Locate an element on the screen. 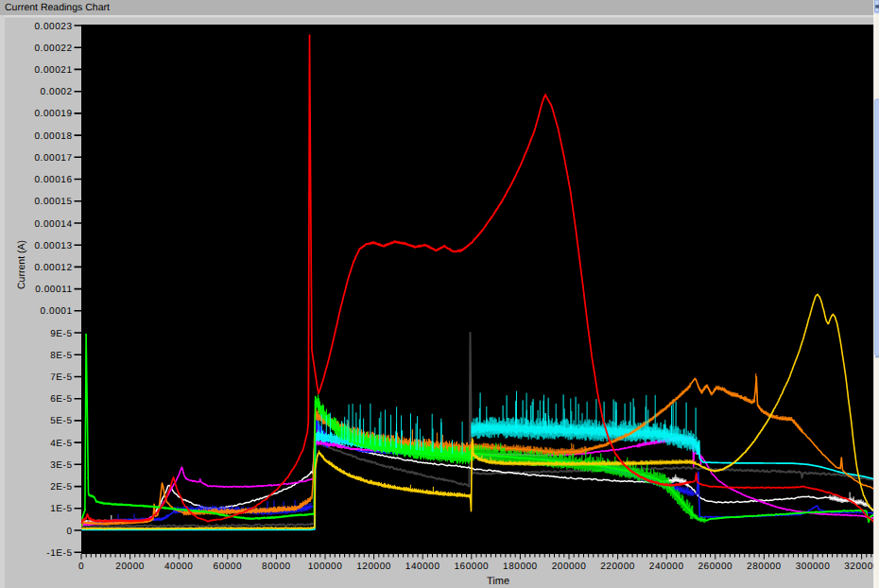 This screenshot has width=879, height=588. svg-text: 140000 is located at coordinates (423, 567).